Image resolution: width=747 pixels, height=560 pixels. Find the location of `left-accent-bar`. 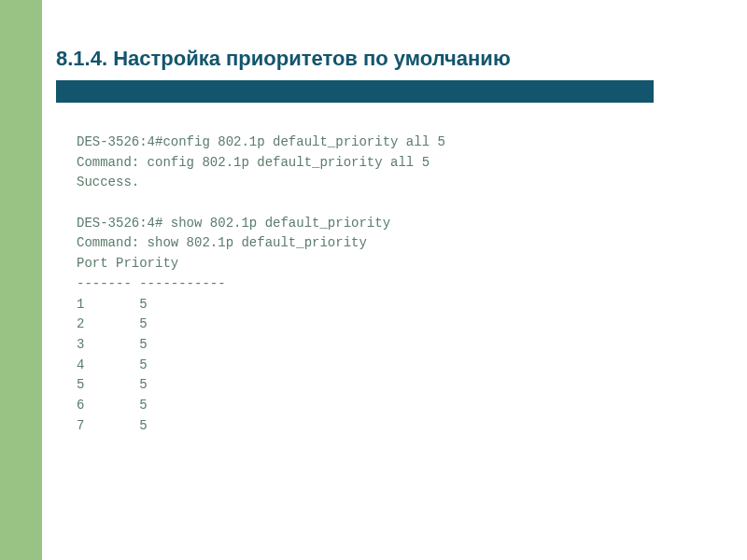

left-accent-bar is located at coordinates (21, 280).